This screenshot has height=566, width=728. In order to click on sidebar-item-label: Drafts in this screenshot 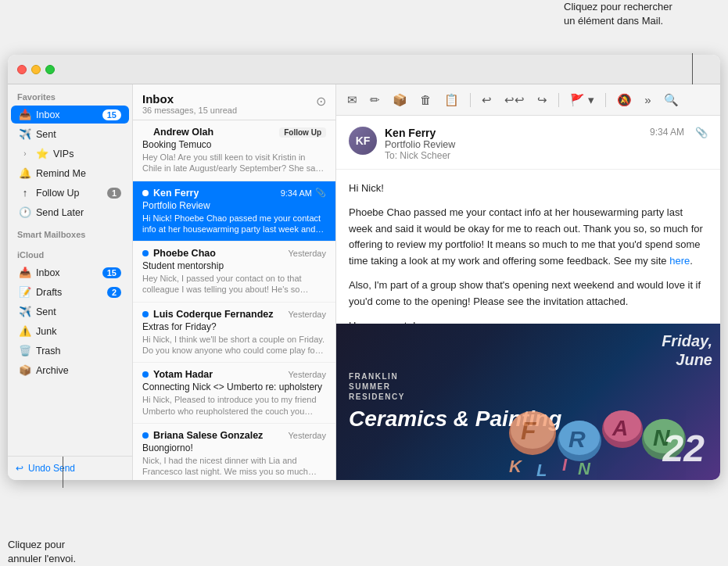, I will do `click(69, 292)`.